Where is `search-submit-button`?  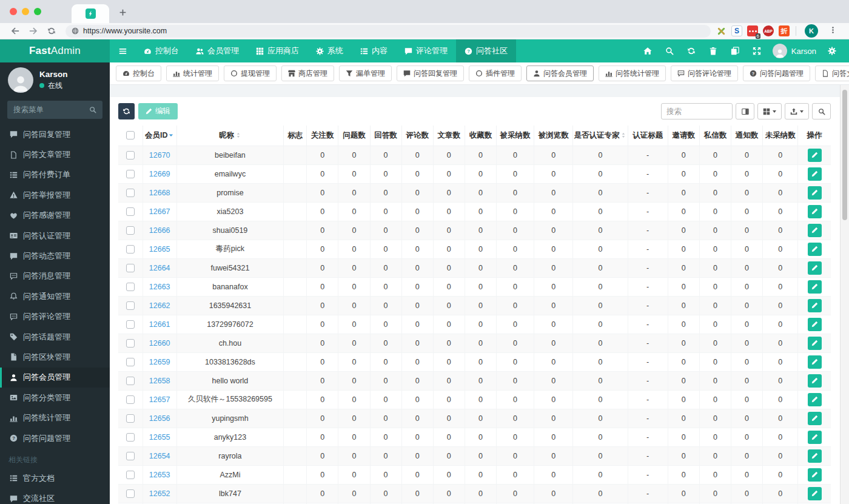
search-submit-button is located at coordinates (821, 112).